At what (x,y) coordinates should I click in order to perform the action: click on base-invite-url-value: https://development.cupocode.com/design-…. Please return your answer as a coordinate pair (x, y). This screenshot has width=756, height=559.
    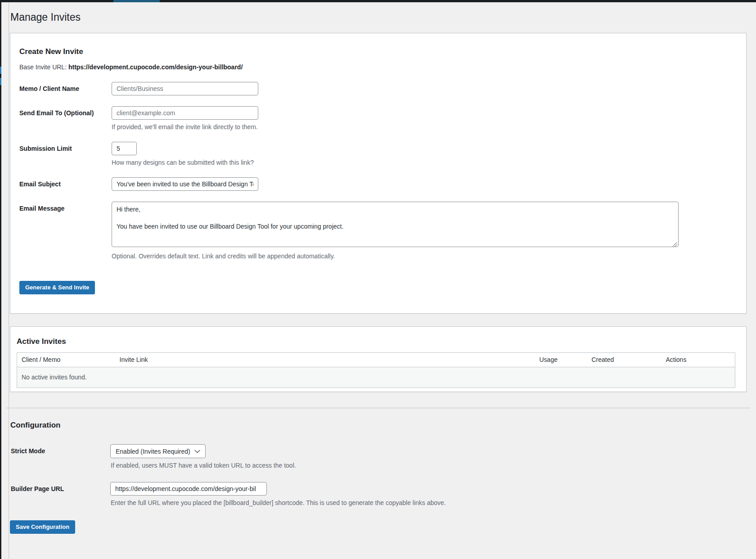
    Looking at the image, I should click on (156, 67).